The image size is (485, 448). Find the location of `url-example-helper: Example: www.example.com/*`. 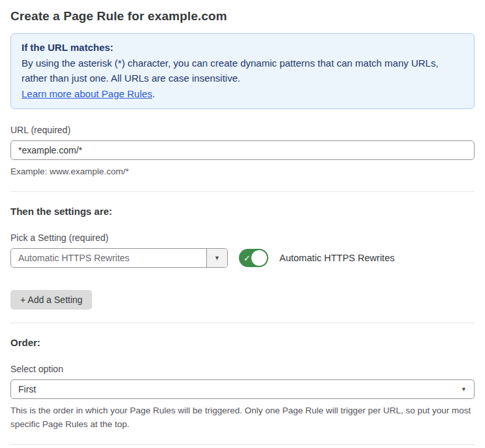

url-example-helper: Example: www.example.com/* is located at coordinates (243, 171).